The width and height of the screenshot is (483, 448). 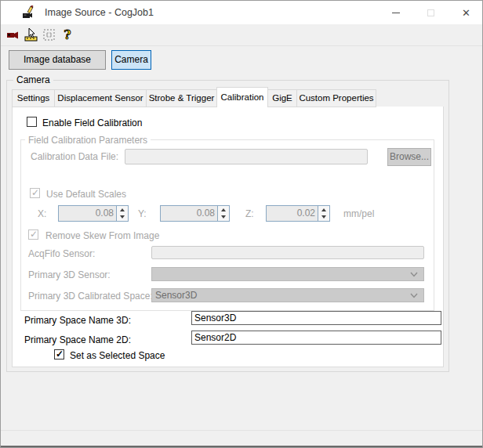 What do you see at coordinates (78, 340) in the screenshot?
I see `primary-space-name-2d-label: Primary Space Name 2D:` at bounding box center [78, 340].